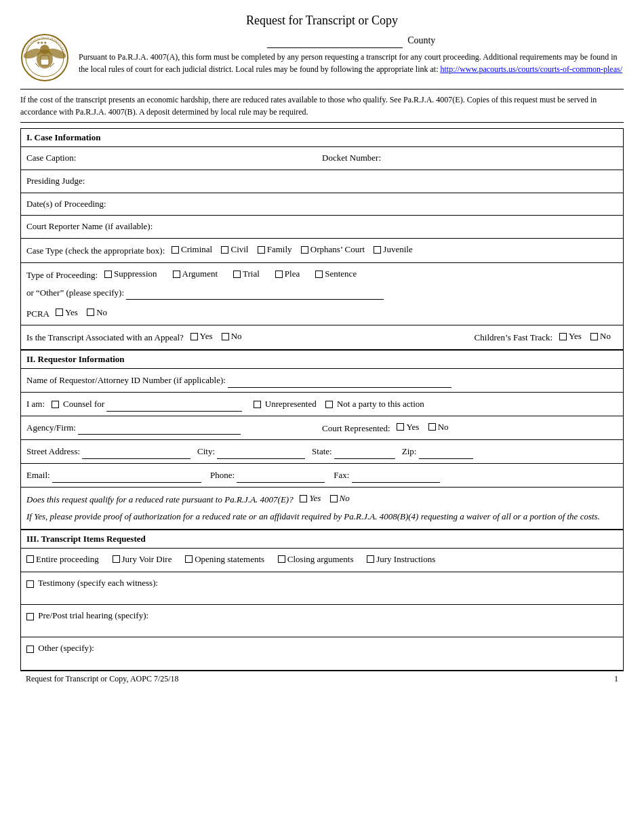  What do you see at coordinates (35, 404) in the screenshot?
I see `i-am-label: I am:` at bounding box center [35, 404].